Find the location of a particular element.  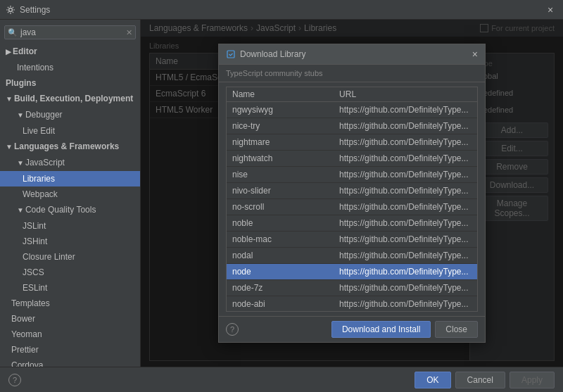

modal-subtitle: TypeScript community stubs is located at coordinates (352, 73).